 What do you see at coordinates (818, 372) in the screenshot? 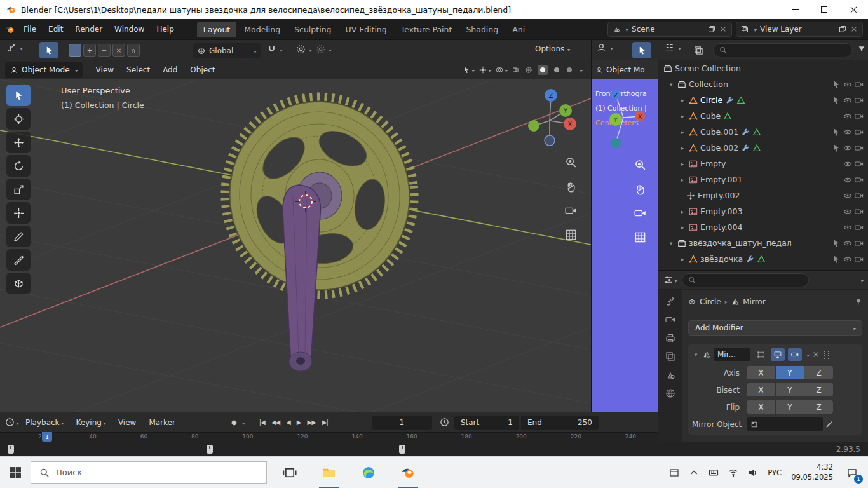
I see `axis-z-button: Z` at bounding box center [818, 372].